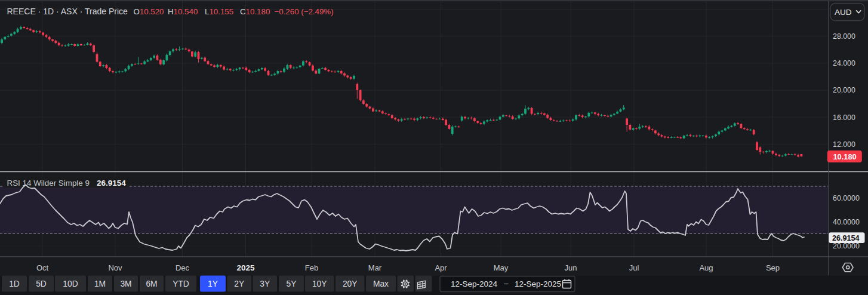  Describe the element at coordinates (219, 12) in the screenshot. I see `svg-text: L10.155` at that location.